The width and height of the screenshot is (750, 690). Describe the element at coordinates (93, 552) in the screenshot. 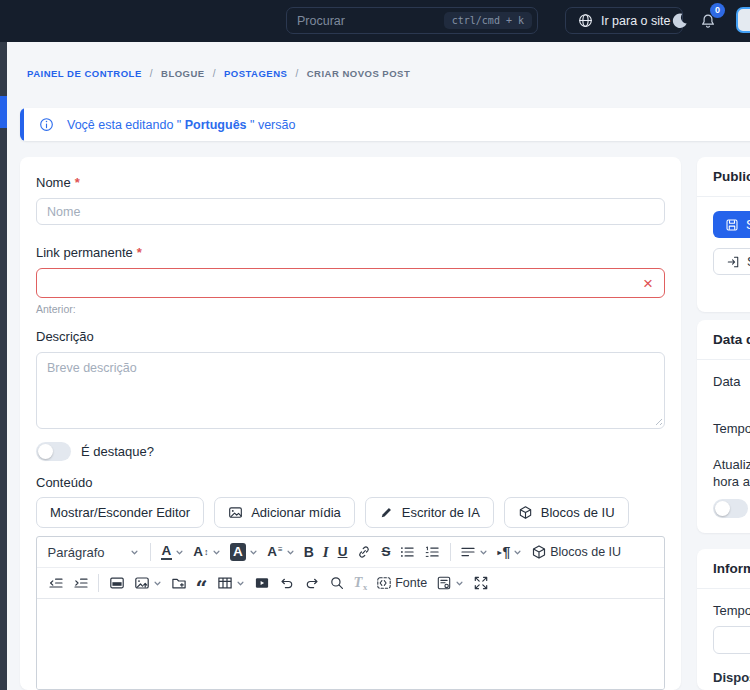

I see `paragraph-format-select: Parágrafo` at that location.